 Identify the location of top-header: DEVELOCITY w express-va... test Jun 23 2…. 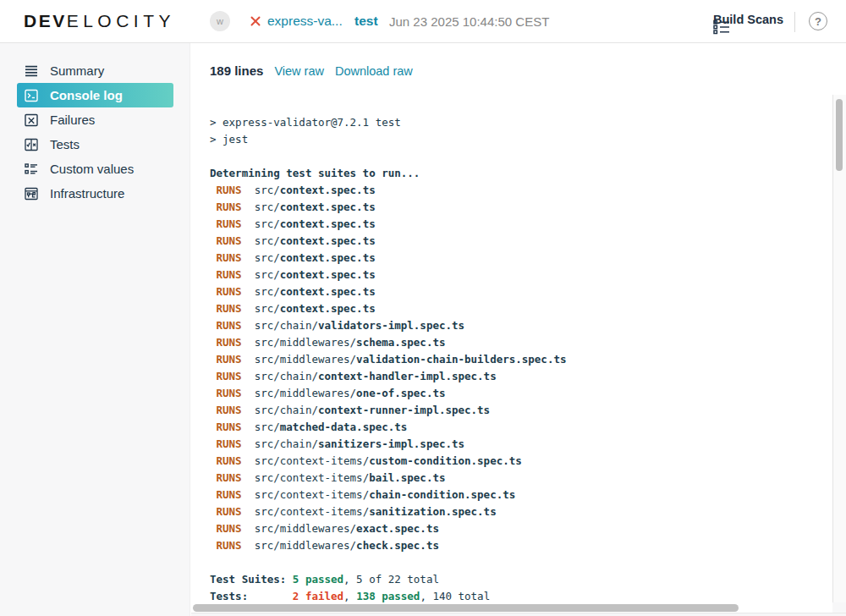
(423, 22).